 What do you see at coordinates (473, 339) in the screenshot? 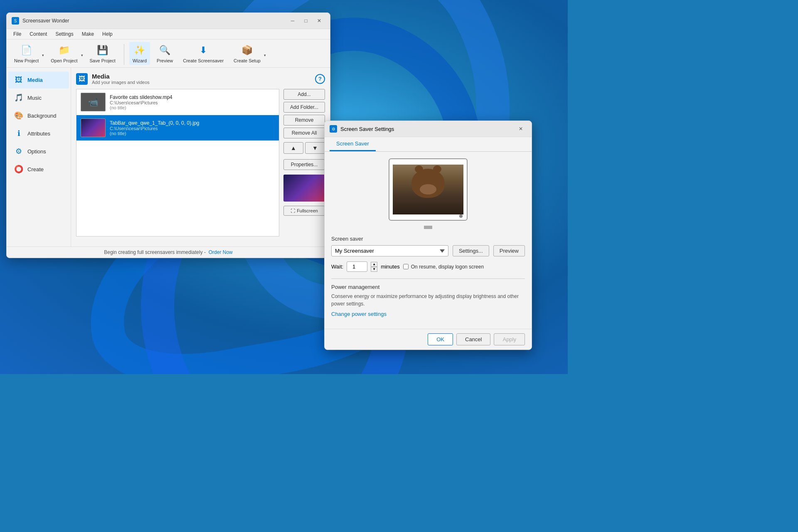
I see `cancel-button: Cancel` at bounding box center [473, 339].